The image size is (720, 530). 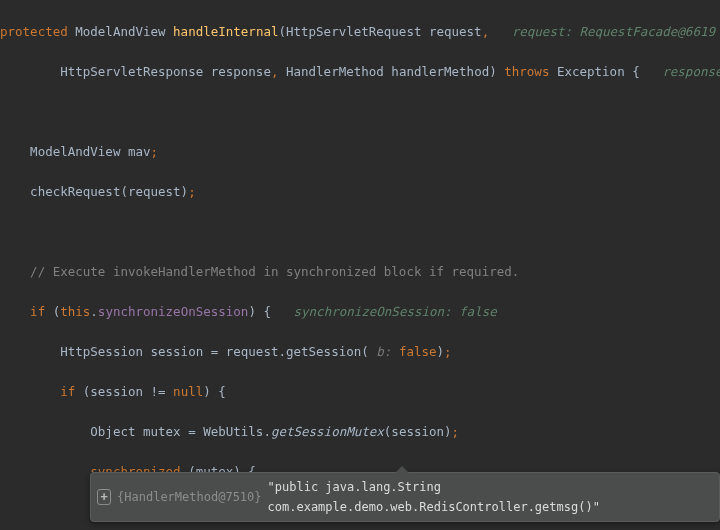 I want to click on expand-icon: +, so click(x=104, y=497).